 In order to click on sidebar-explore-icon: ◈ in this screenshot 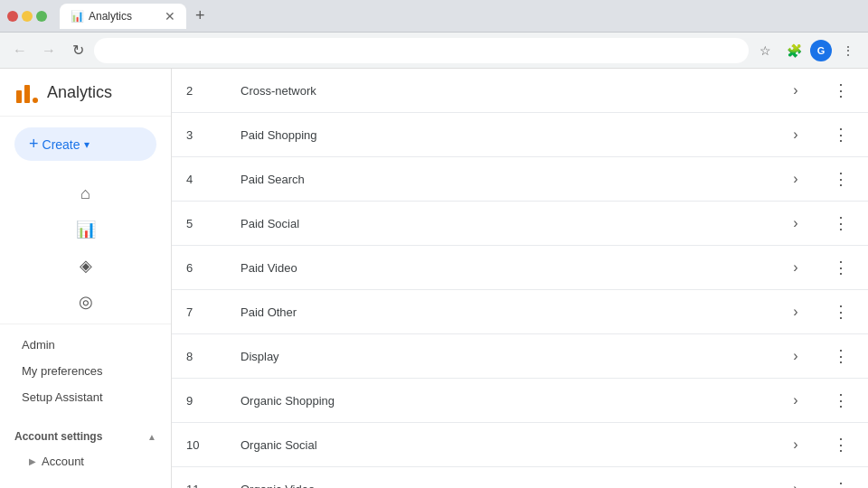, I will do `click(86, 266)`.